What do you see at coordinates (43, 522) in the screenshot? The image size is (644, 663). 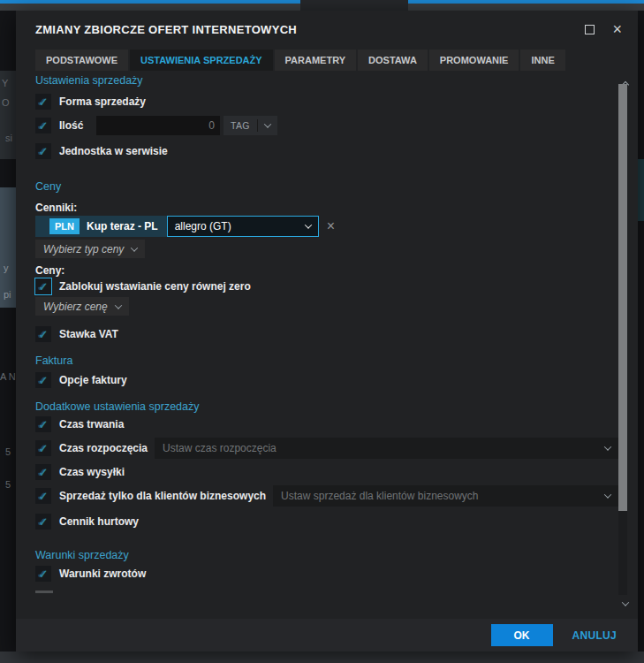 I see `cennik-hurtowy-checkbox: ✓` at bounding box center [43, 522].